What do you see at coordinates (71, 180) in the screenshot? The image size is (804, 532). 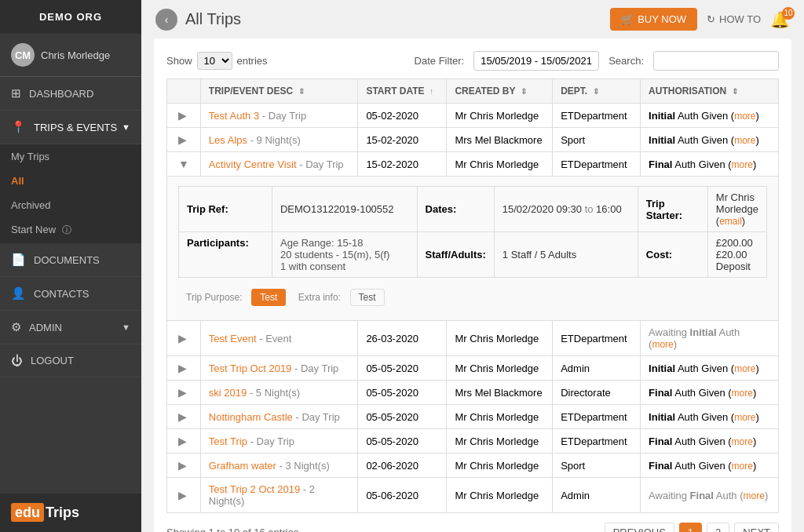 I see `sidebar-item-all: All` at bounding box center [71, 180].